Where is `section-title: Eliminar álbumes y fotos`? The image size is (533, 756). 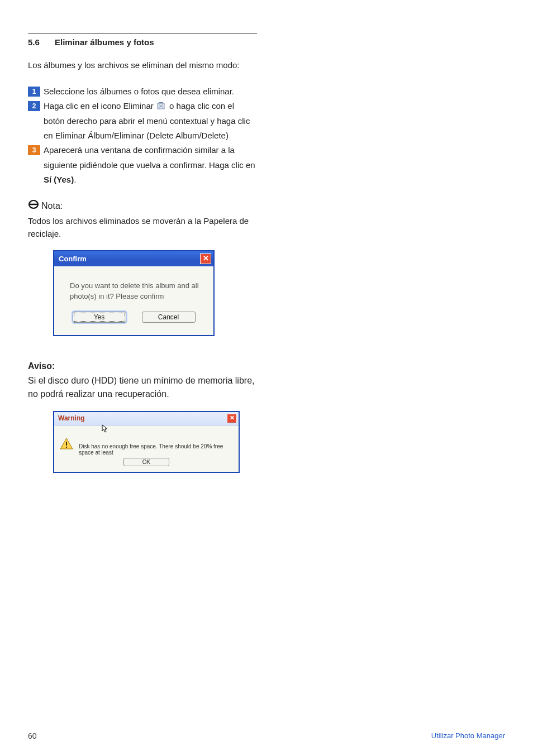 section-title: Eliminar álbumes y fotos is located at coordinates (104, 42).